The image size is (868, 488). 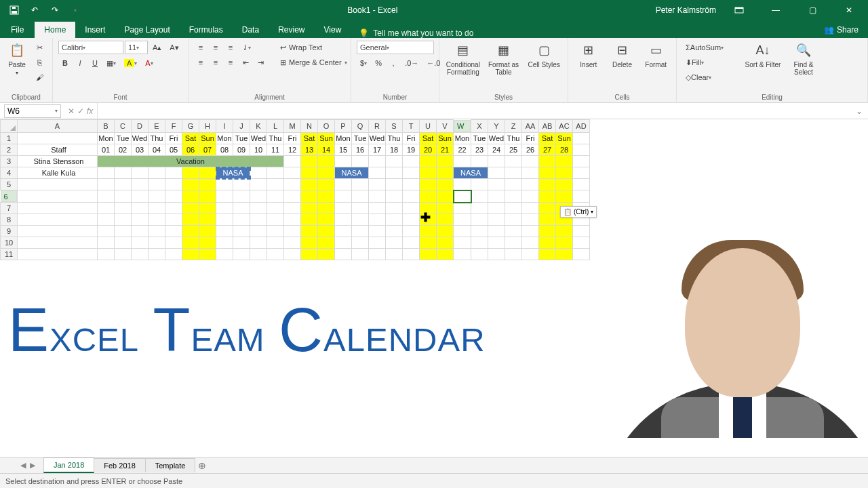 I want to click on column-header: I, so click(x=225, y=126).